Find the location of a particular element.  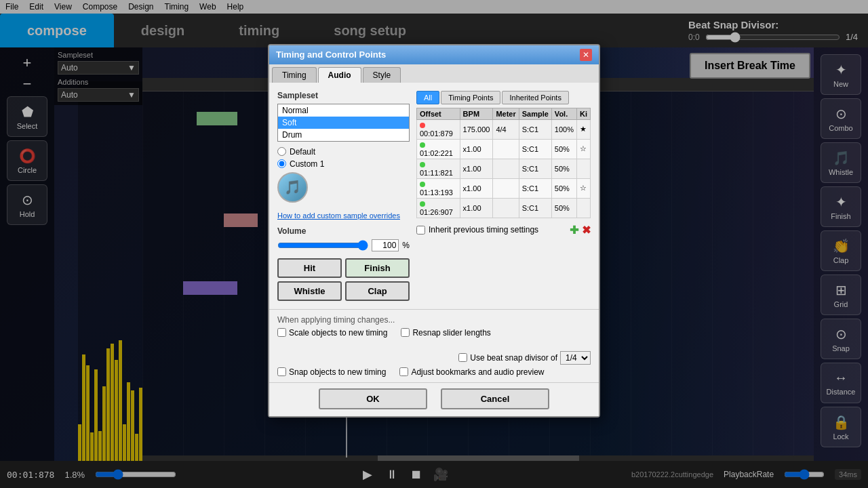

table-row: 00:01:879 175.000 4/4 S:C1 100% ★ is located at coordinates (504, 129).